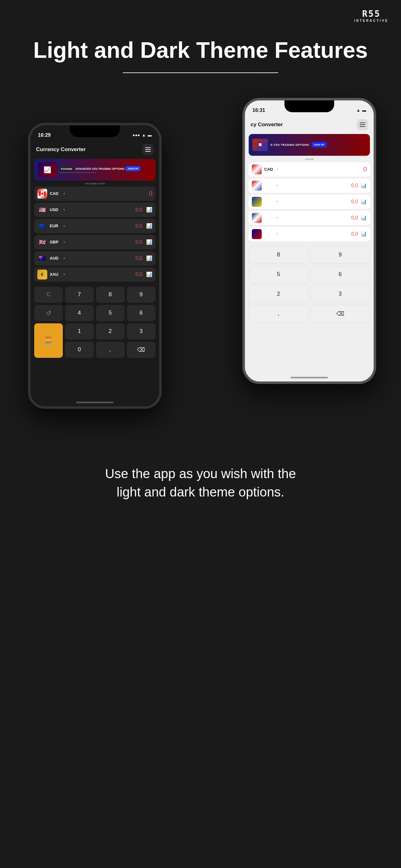 The width and height of the screenshot is (401, 868). Describe the element at coordinates (78, 173) in the screenshot. I see `banner-progress` at that location.